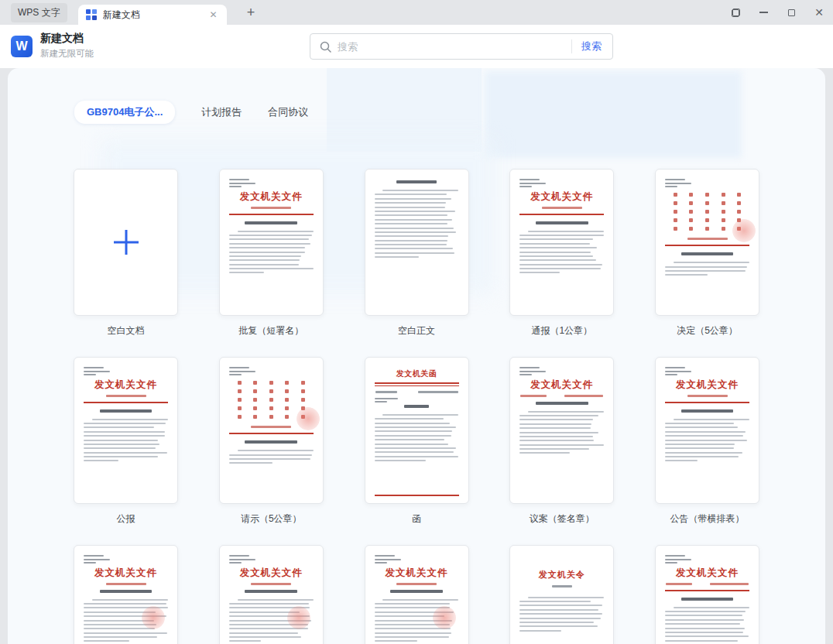 This screenshot has height=644, width=833. I want to click on template-cell: 发文机关文件通报（1公章）, so click(562, 252).